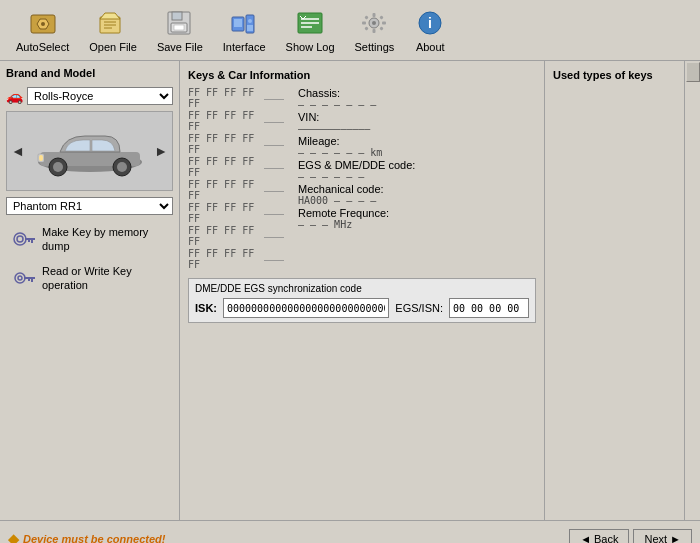  I want to click on savefile-button: Save File, so click(180, 30).